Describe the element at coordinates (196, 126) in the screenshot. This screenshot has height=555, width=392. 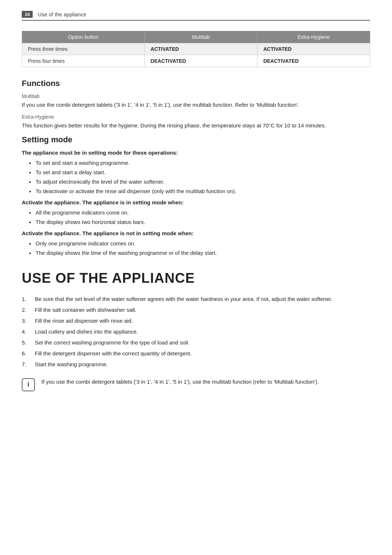
I see `extra-hygiene-text: This function gives better results for t…` at that location.